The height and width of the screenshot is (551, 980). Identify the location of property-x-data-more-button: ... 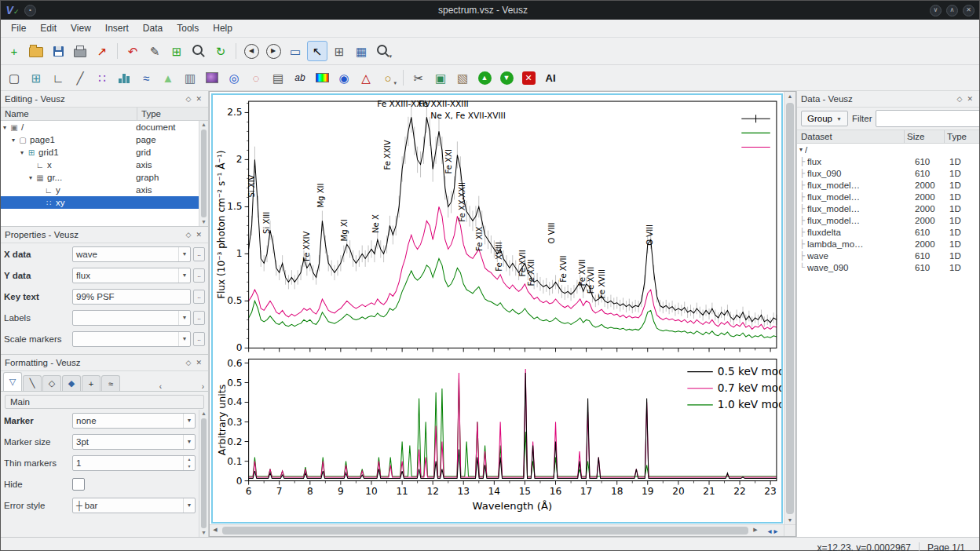
(199, 254).